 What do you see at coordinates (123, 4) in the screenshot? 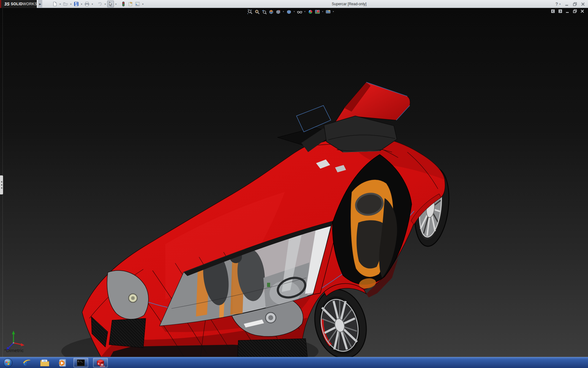
I see `rebuild-traffic-light-button` at bounding box center [123, 4].